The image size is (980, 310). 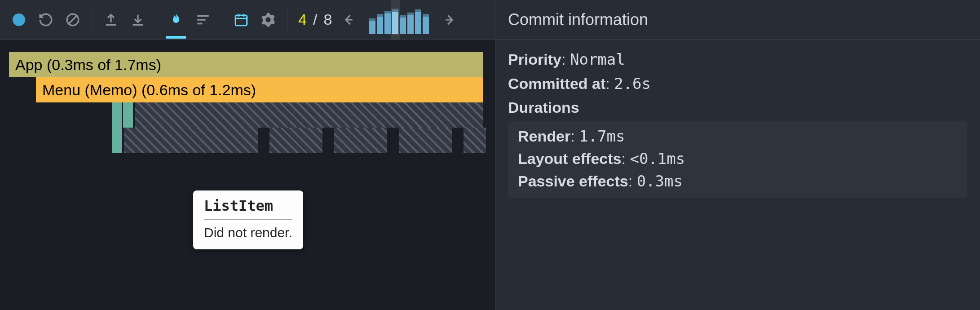 I want to click on commit-total: 8, so click(x=328, y=20).